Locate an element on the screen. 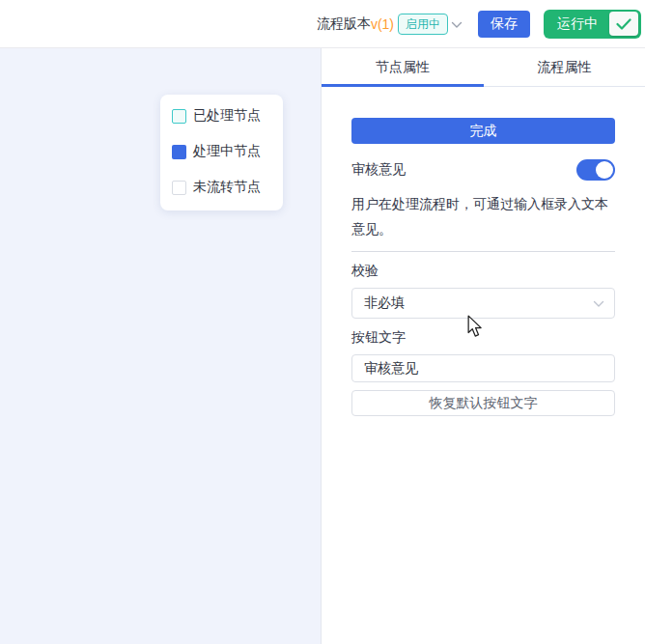 The height and width of the screenshot is (644, 645). finish-button: 完成 is located at coordinates (483, 131).